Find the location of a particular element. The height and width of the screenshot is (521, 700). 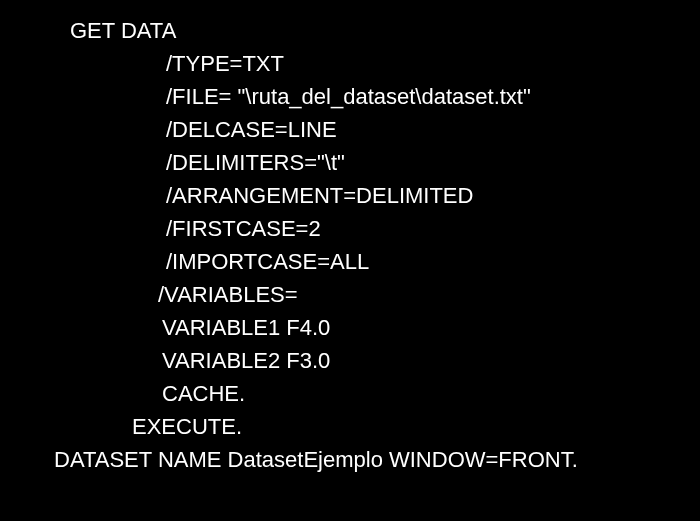

code-line: DATASET NAME DatasetEjemplo WINDOW=FRONT… is located at coordinates (350, 460).